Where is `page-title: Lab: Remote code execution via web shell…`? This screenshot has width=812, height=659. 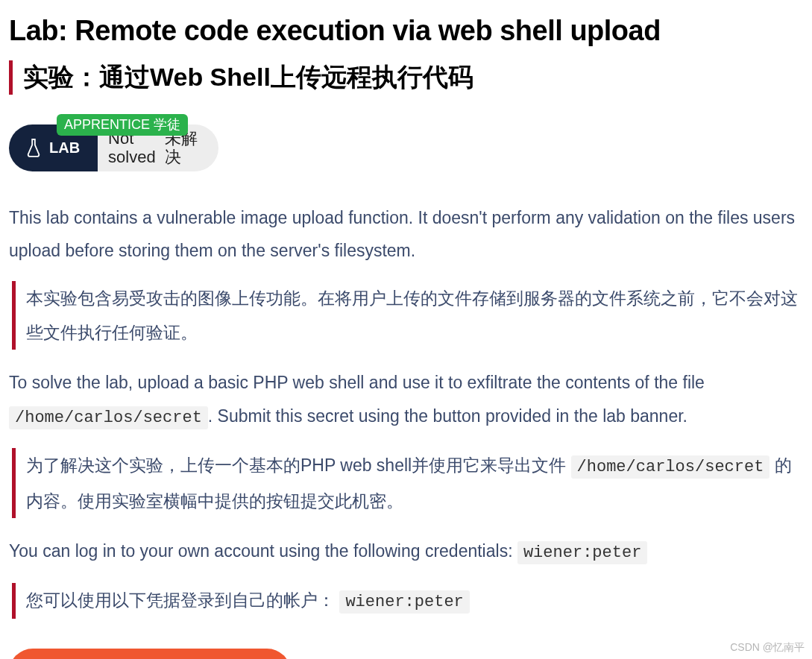
page-title: Lab: Remote code execution via web shell… is located at coordinates (406, 31).